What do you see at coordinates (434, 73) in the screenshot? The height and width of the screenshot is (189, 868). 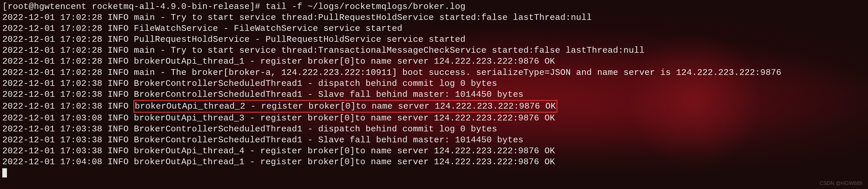 I see `log-line: 2022-12-01 17:02:28 INFO main - The brok…` at bounding box center [434, 73].